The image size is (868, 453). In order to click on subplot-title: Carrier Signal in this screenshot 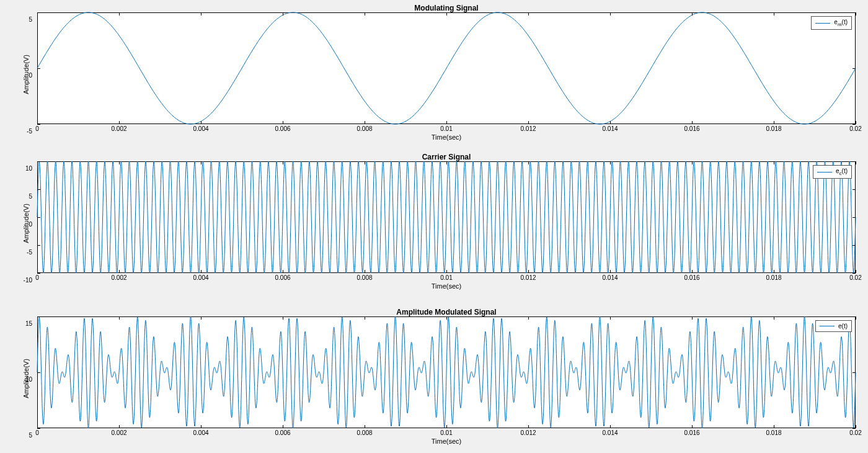, I will do `click(446, 157)`.